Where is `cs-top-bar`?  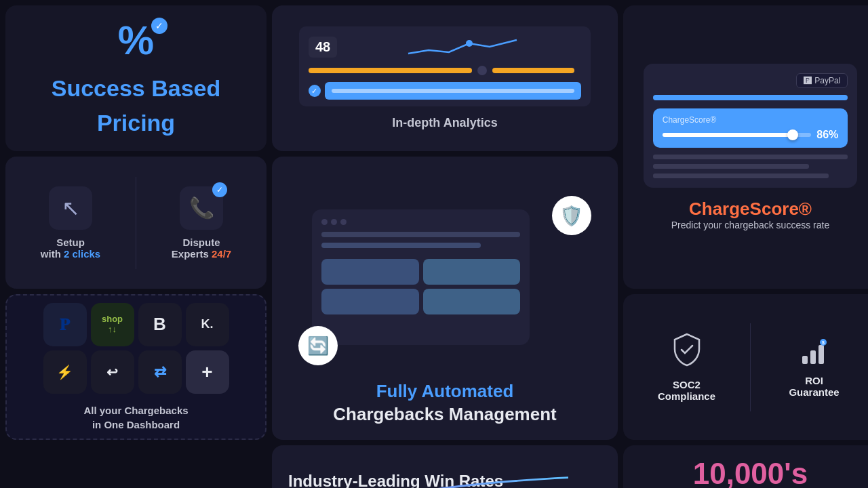 cs-top-bar is located at coordinates (751, 98).